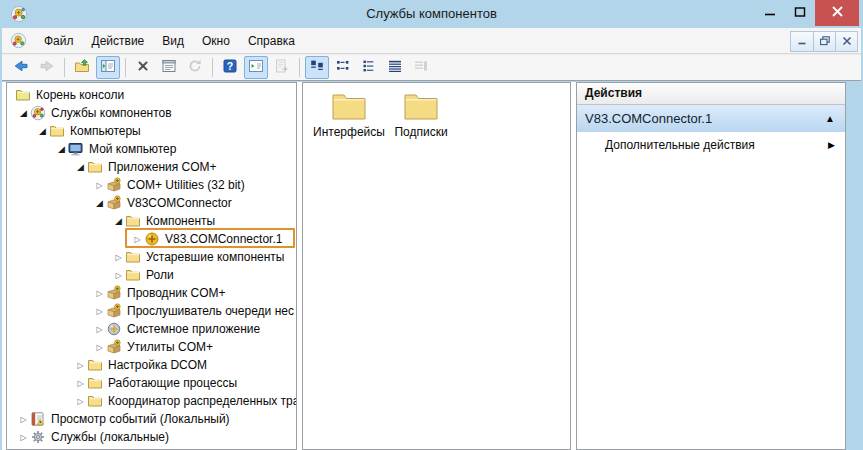 The width and height of the screenshot is (863, 450). I want to click on tree-item: ◢Компоненты, so click(152, 221).